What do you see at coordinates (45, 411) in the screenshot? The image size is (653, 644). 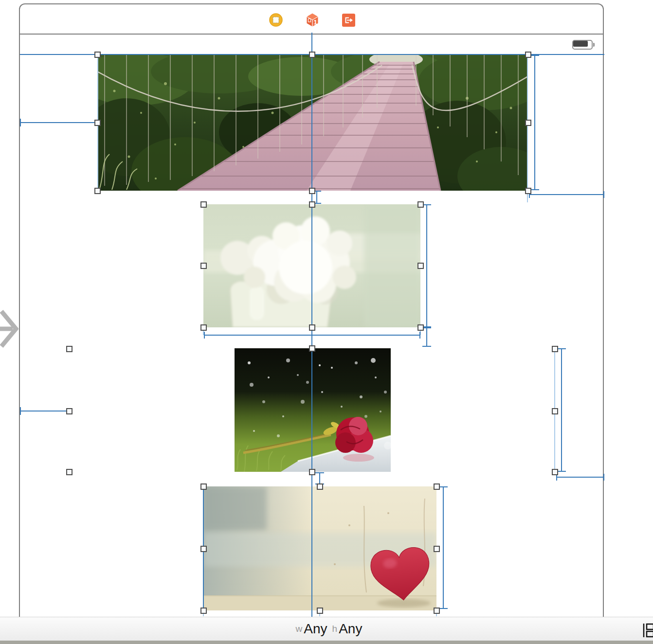 I see `constraint-rose-leading` at bounding box center [45, 411].